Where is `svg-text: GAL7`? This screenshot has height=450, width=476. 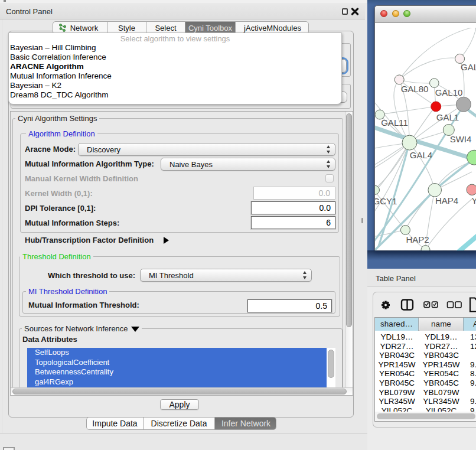
svg-text: GAL7 is located at coordinates (468, 67).